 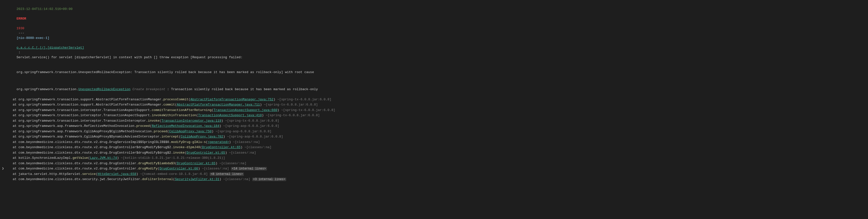 What do you see at coordinates (434, 137) in the screenshot?
I see `stack-line-7: at org.springframework.aop.framework.Cgl…` at bounding box center [434, 137].